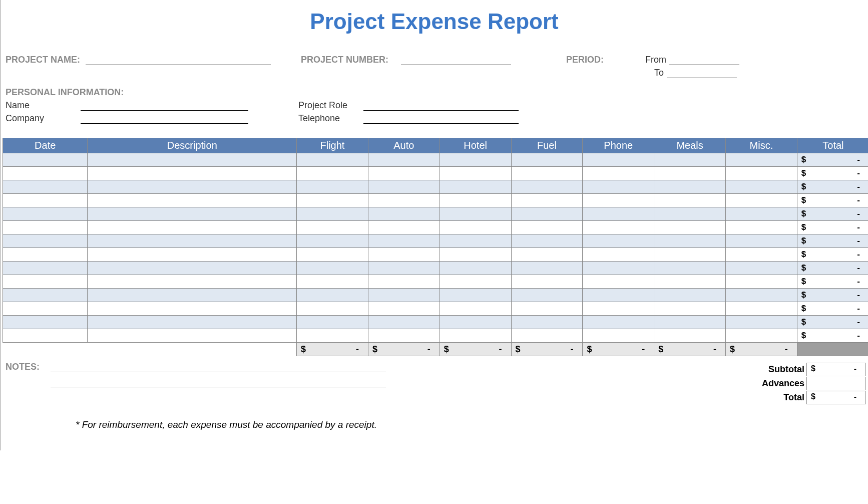 Image resolution: width=868 pixels, height=504 pixels. What do you see at coordinates (164, 118) in the screenshot?
I see `company-input` at bounding box center [164, 118].